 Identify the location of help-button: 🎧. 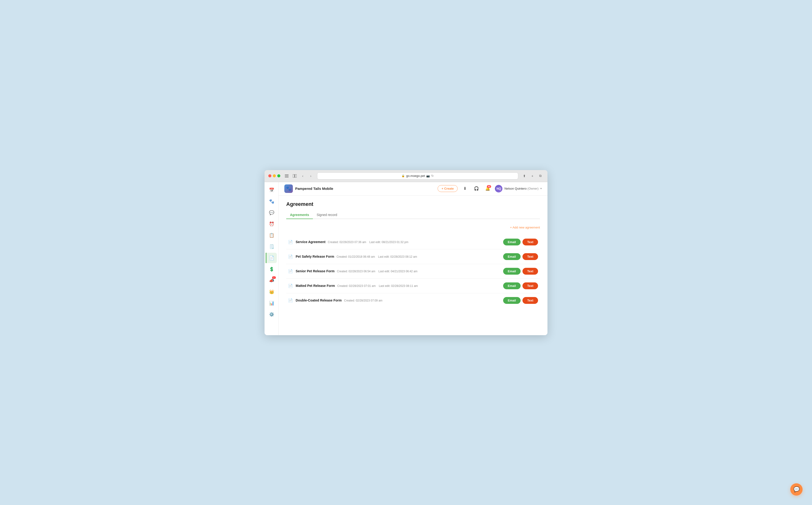
(476, 189).